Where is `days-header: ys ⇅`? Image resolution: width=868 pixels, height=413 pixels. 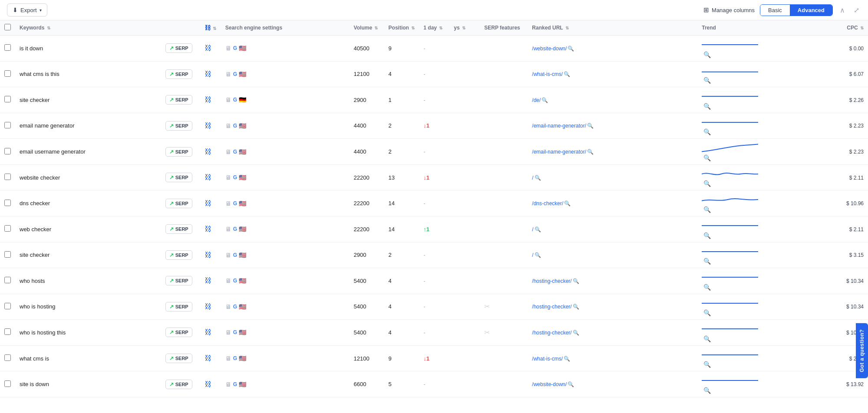
days-header: ys ⇅ is located at coordinates (465, 28).